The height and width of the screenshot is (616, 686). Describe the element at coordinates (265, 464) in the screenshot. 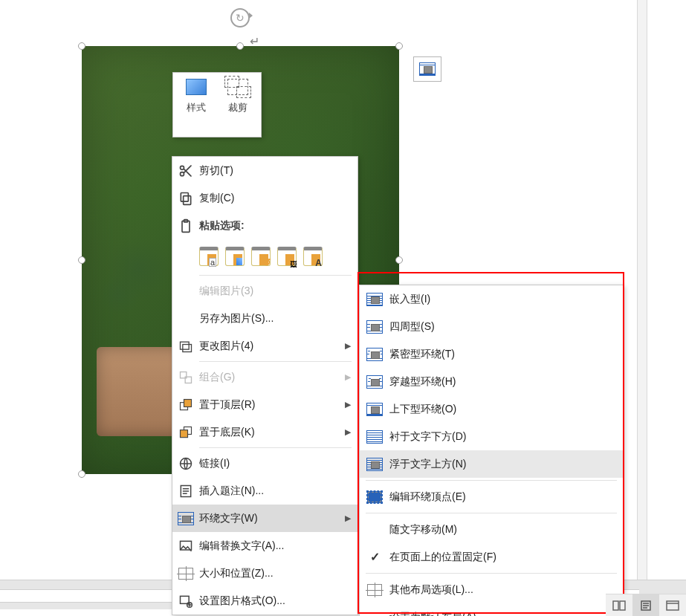

I see `menu-link: 链接(I)` at that location.